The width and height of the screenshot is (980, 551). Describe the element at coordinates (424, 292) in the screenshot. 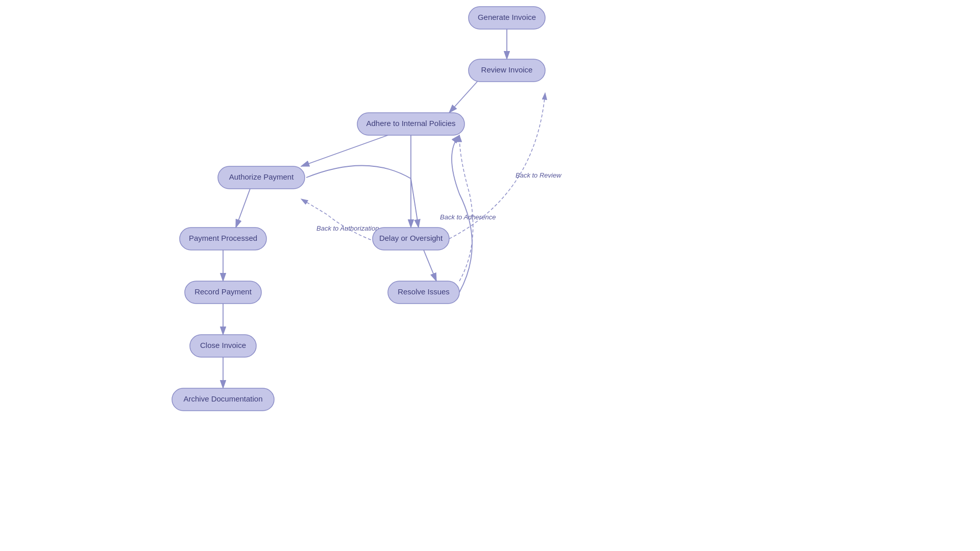

I see `svg-text: Resolve Issues` at that location.